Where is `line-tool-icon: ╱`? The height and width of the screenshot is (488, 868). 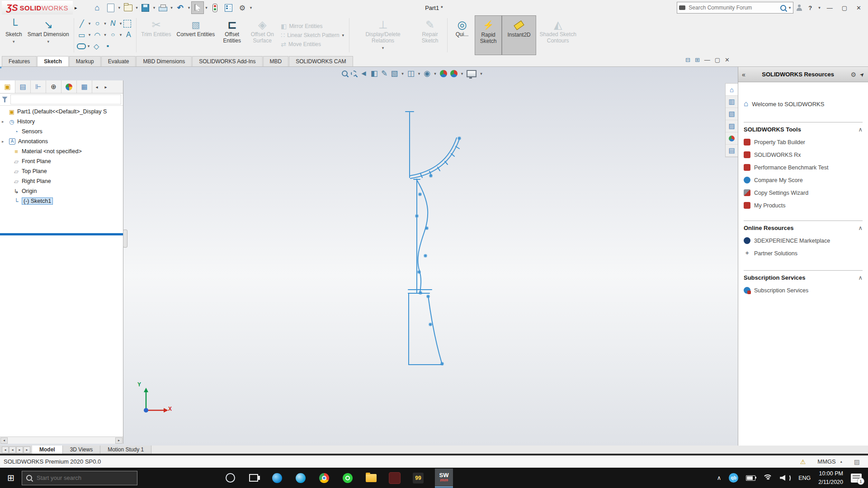 line-tool-icon: ╱ is located at coordinates (82, 23).